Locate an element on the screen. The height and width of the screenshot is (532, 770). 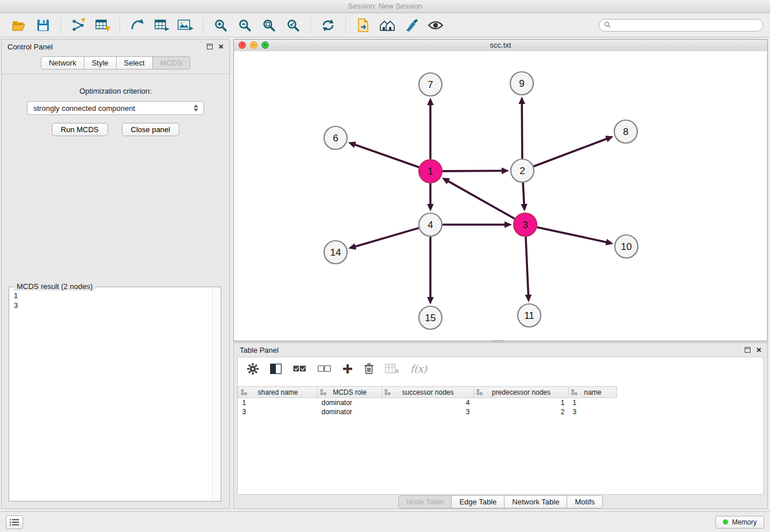
table-row: 1dominator411 is located at coordinates (428, 403).